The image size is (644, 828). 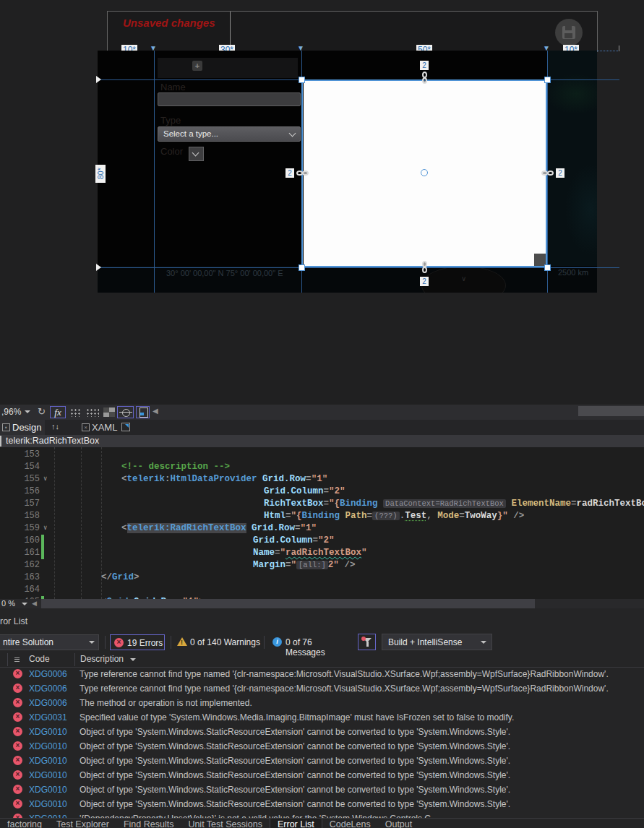 What do you see at coordinates (39, 659) in the screenshot?
I see `code-column-header: Code` at bounding box center [39, 659].